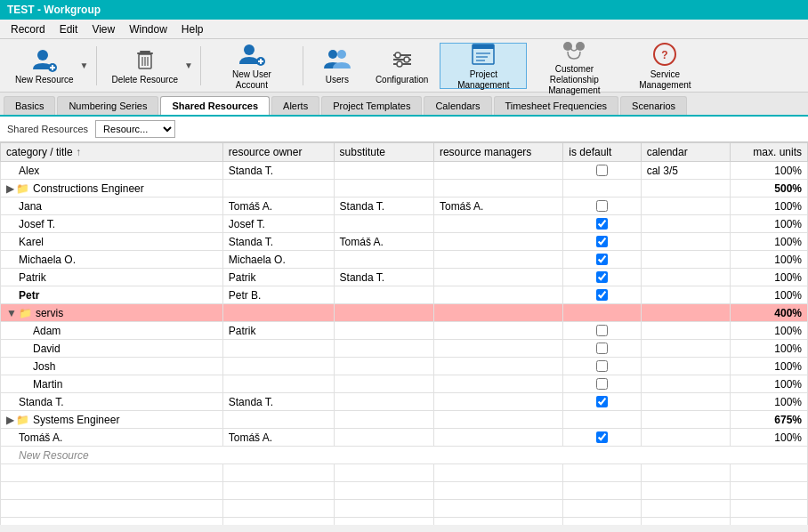 The width and height of the screenshot is (808, 532). What do you see at coordinates (192, 29) in the screenshot?
I see `menu-help: Help` at bounding box center [192, 29].